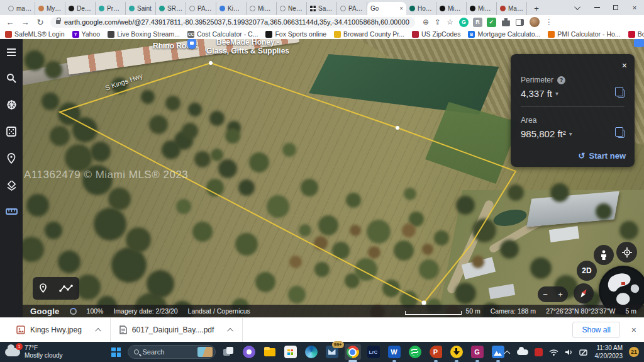  I want to click on address-bar: earth.google.com/web/@27.43917811,-80.39…, so click(233, 23).